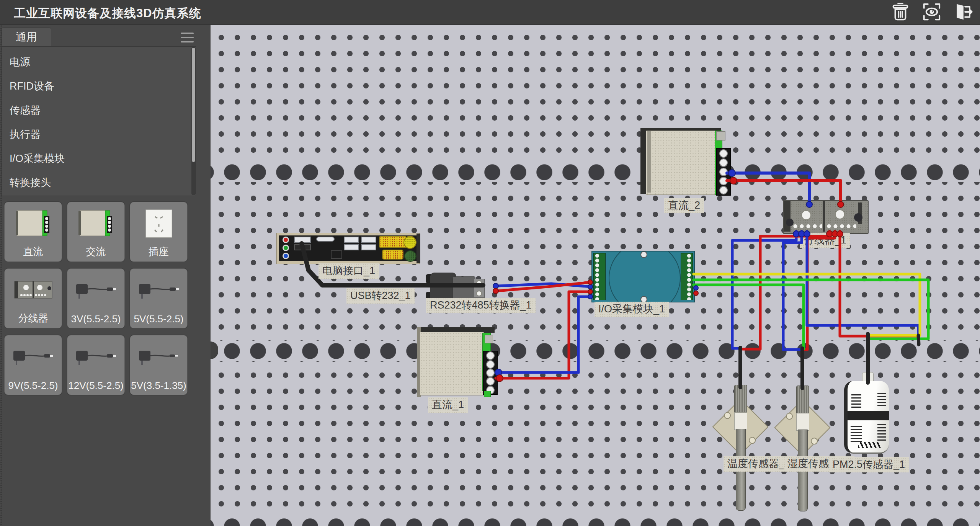 The width and height of the screenshot is (980, 526). I want to click on preview-button, so click(932, 13).